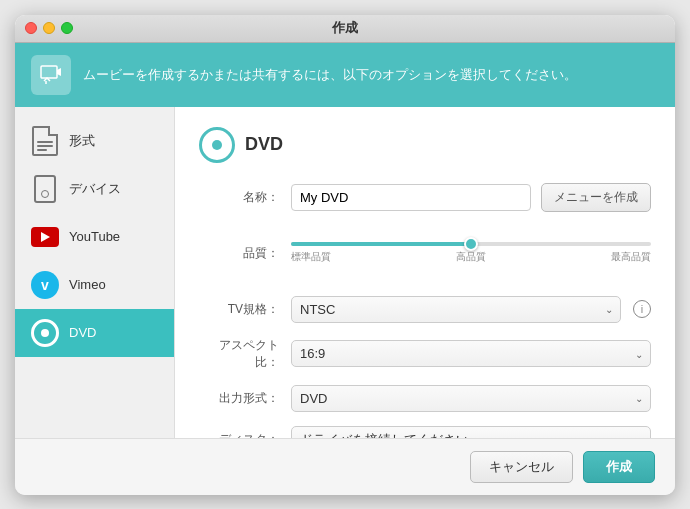 Image resolution: width=690 pixels, height=509 pixels. What do you see at coordinates (311, 257) in the screenshot?
I see `quality-low: 標準品質` at bounding box center [311, 257].